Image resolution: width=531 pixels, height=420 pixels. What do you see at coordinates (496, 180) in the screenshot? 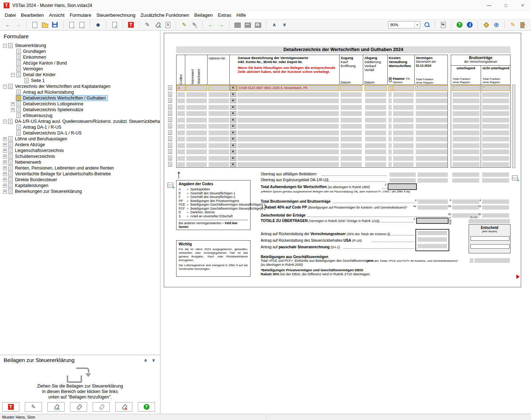
I see `uebertrag2-ertrag-nicht-unterliegend-field` at bounding box center [496, 180].